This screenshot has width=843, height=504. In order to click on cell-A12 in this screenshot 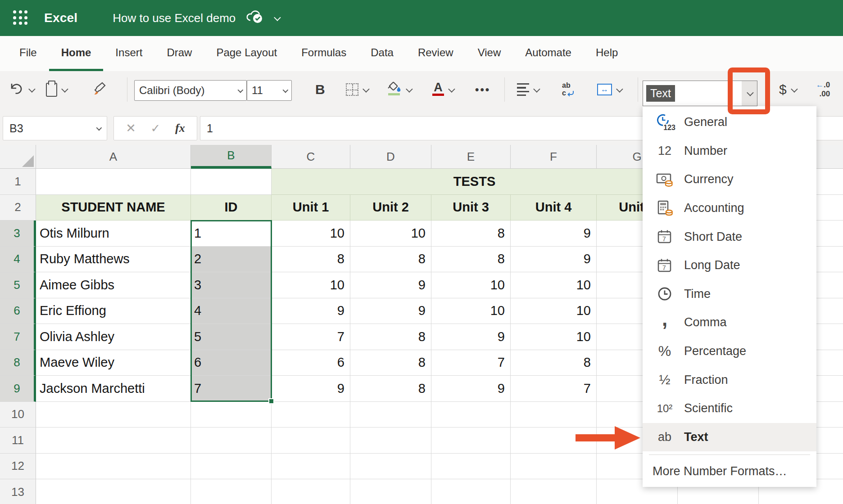, I will do `click(113, 467)`.